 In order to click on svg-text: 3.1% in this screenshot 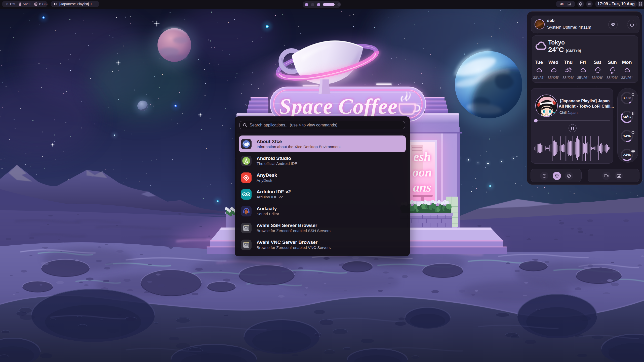, I will do `click(627, 98)`.